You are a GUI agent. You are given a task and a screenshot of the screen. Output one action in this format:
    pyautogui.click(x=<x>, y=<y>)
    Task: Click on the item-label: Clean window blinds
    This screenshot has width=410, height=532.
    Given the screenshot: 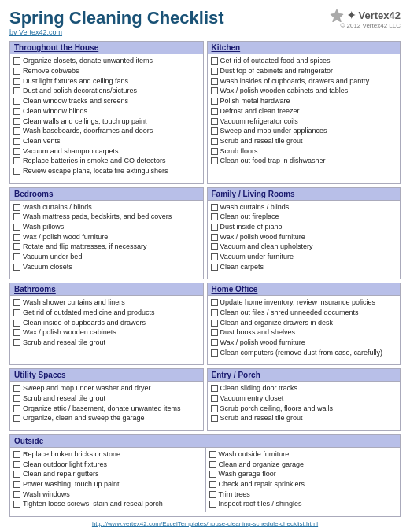 What is the action you would take?
    pyautogui.click(x=55, y=112)
    